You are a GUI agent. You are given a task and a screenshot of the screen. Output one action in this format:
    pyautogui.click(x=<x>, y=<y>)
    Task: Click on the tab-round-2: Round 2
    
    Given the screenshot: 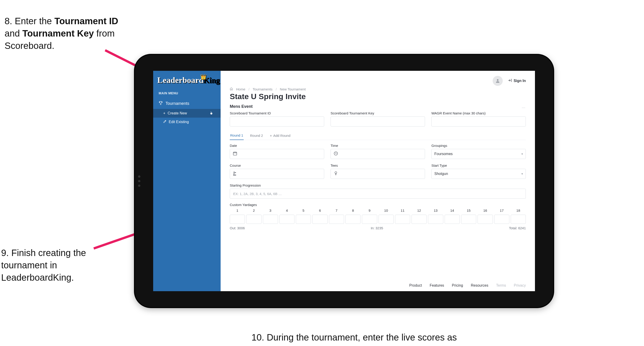 What is the action you would take?
    pyautogui.click(x=256, y=135)
    